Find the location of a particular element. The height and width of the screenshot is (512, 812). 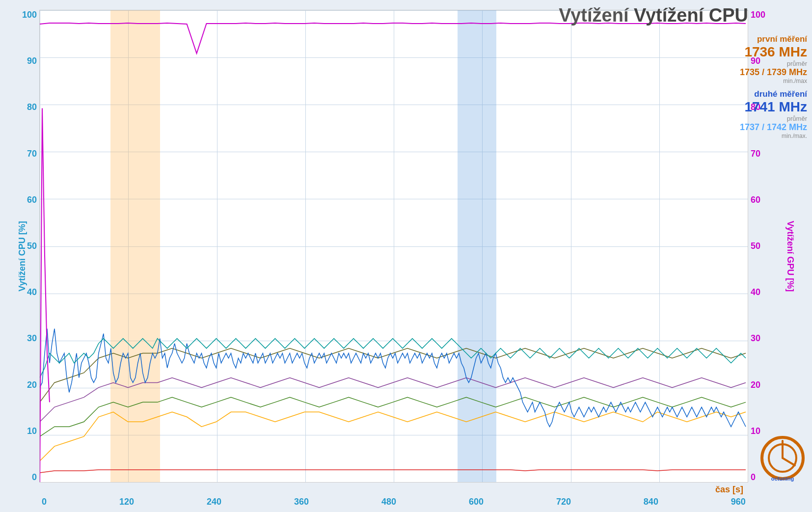

x-axis-label: čas [s] is located at coordinates (730, 490).